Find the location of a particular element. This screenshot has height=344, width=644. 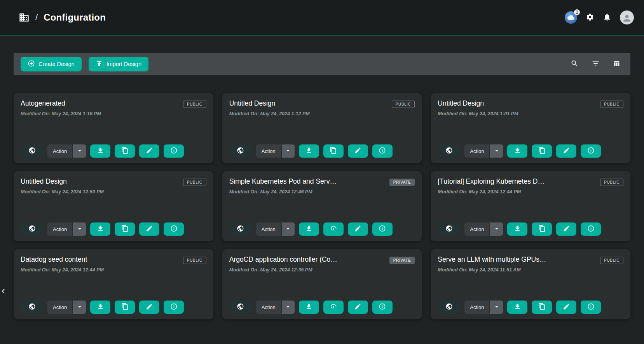

card-header: Datadog seed content PUBLIC is located at coordinates (113, 260).